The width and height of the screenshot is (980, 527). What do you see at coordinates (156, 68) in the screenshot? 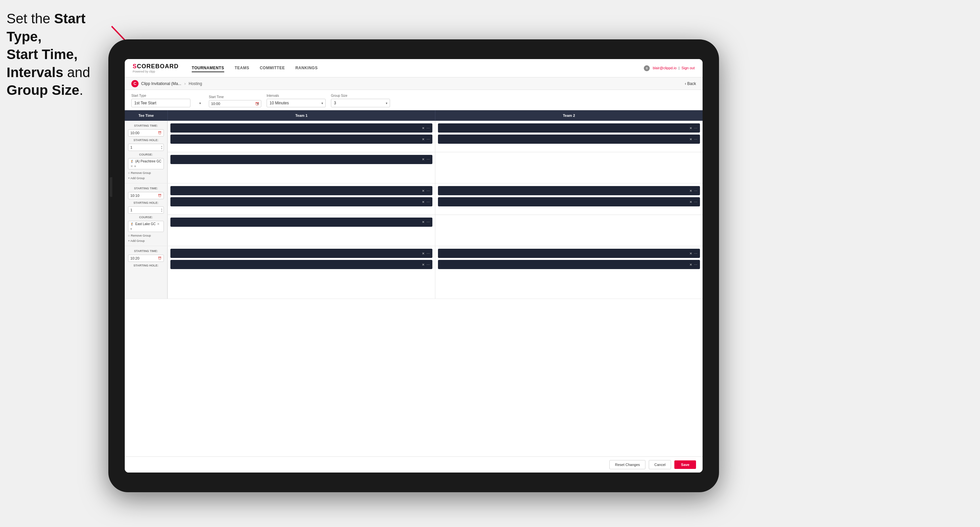
I see `logo: SCOREBOARD Powered by clipp` at bounding box center [156, 68].